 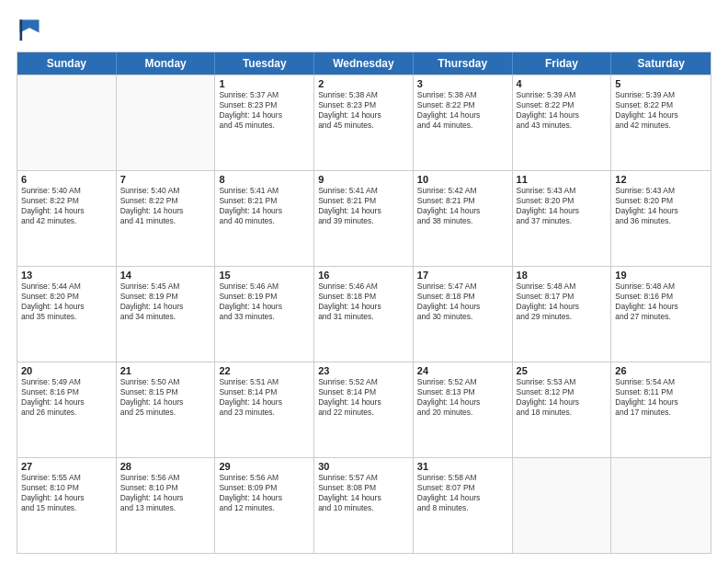 What do you see at coordinates (265, 488) in the screenshot?
I see `cell-info-line: Sunset: 8:09 PM` at bounding box center [265, 488].